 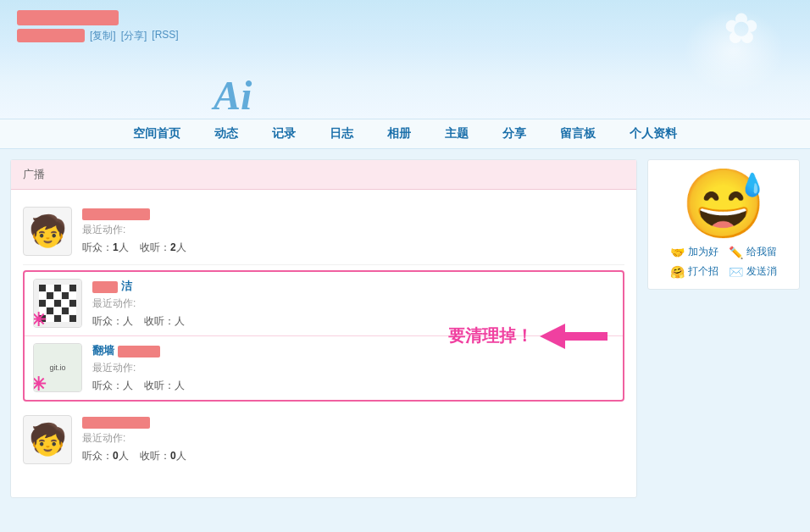 I want to click on nav-profile: 个人资料, so click(x=653, y=134).